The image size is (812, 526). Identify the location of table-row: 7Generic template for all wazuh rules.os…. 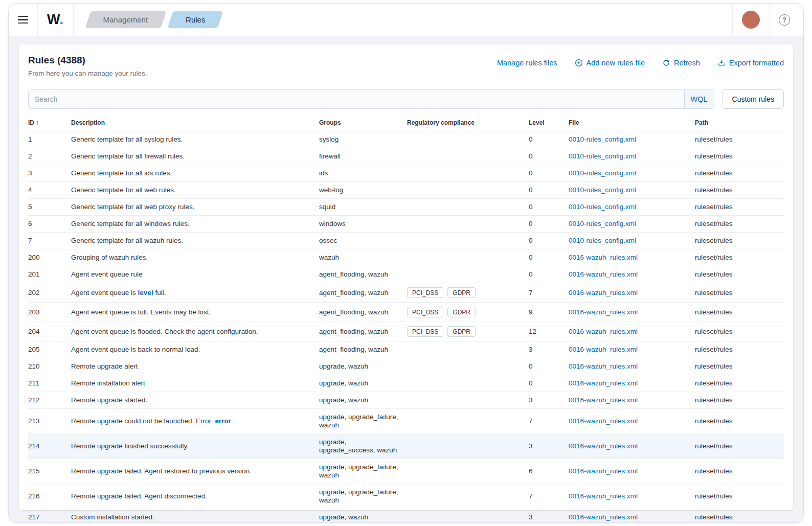
(406, 241).